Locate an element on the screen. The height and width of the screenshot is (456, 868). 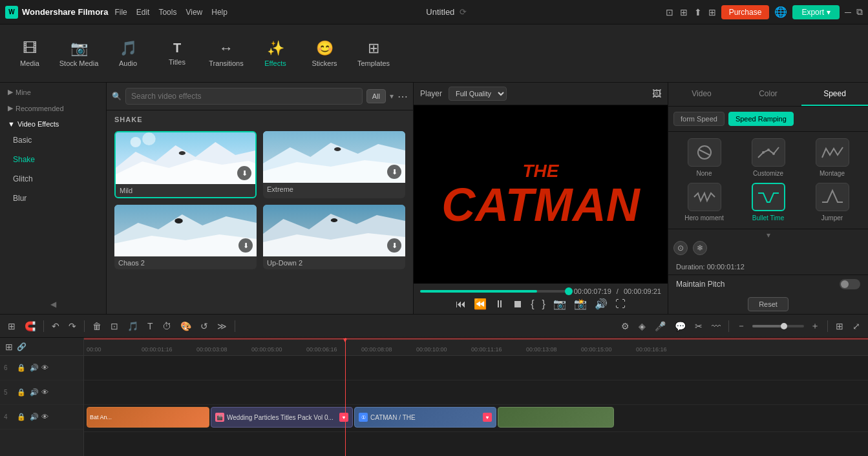
cut-icon: ✂ is located at coordinates (699, 326).